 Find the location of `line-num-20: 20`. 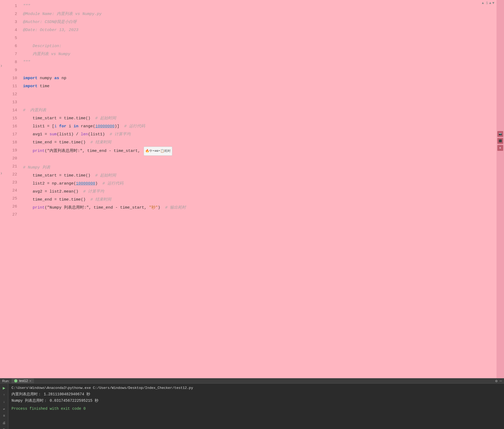

line-num-20: 20 is located at coordinates (15, 159).